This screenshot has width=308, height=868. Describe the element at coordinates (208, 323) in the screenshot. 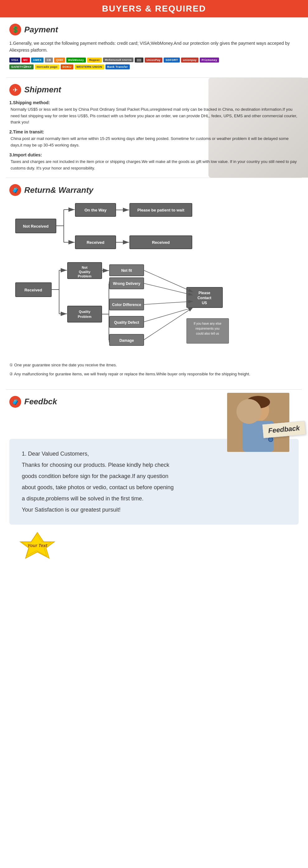

I see `svg-text: If you have any else` at that location.